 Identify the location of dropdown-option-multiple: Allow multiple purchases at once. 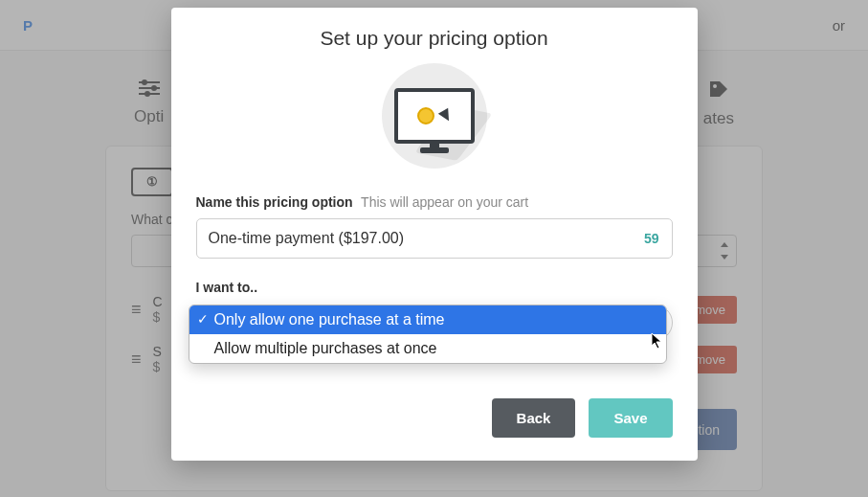
(428, 349).